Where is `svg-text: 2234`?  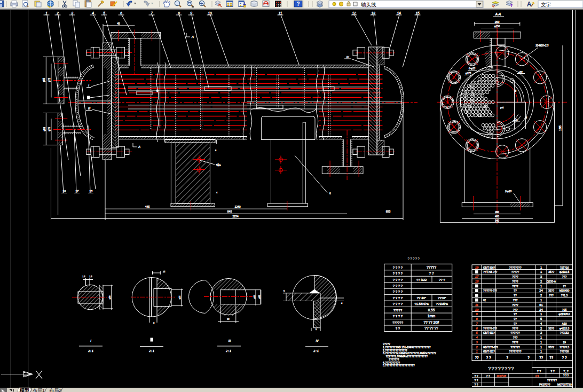 svg-text: 2234 is located at coordinates (235, 216).